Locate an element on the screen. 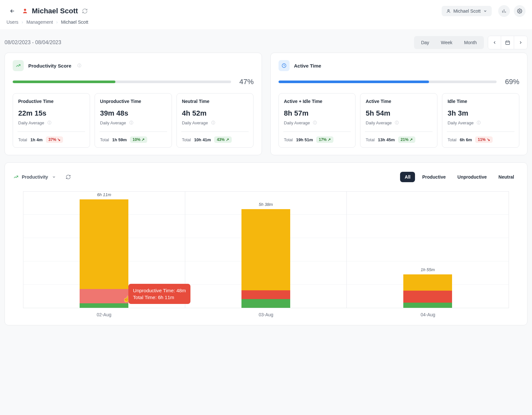 Image resolution: width=532 pixels, height=415 pixels. back-button is located at coordinates (12, 11).